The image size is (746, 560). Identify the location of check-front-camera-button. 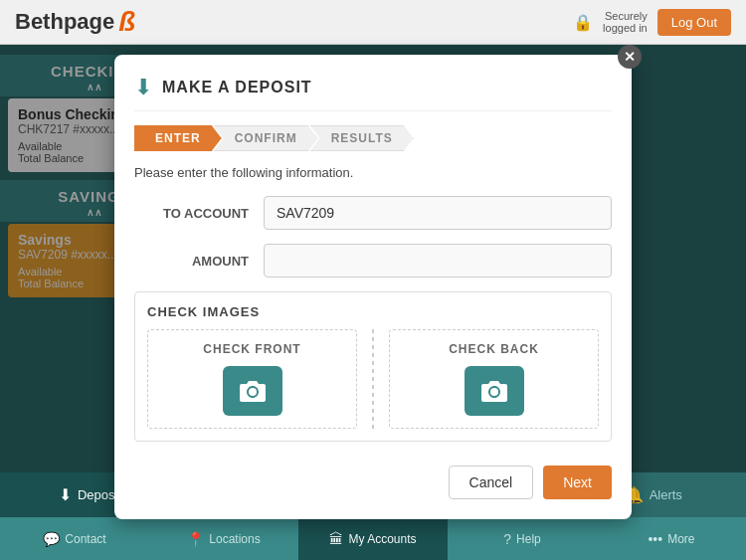
(253, 391).